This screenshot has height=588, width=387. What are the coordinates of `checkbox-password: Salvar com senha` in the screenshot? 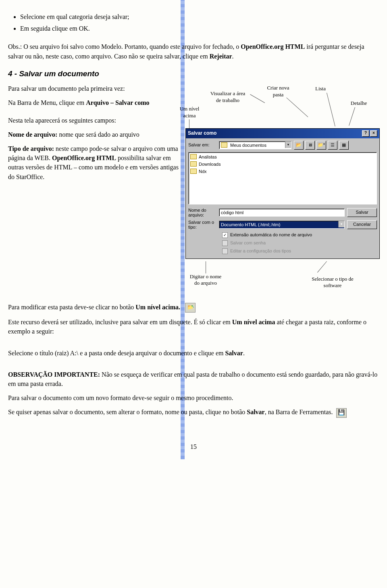 It's located at (300, 243).